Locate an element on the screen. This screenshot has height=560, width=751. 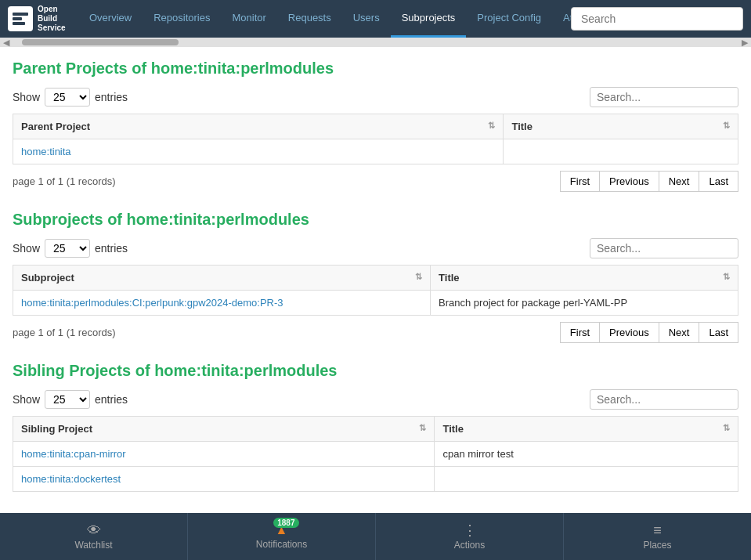
tab-overview: Overview is located at coordinates (110, 19).